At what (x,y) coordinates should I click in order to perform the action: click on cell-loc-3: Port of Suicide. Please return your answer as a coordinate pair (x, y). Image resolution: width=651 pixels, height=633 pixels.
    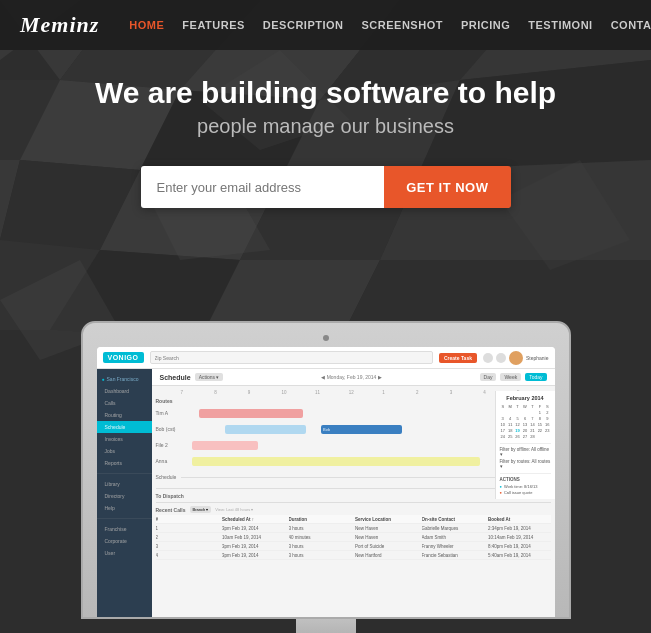
    Looking at the image, I should click on (386, 546).